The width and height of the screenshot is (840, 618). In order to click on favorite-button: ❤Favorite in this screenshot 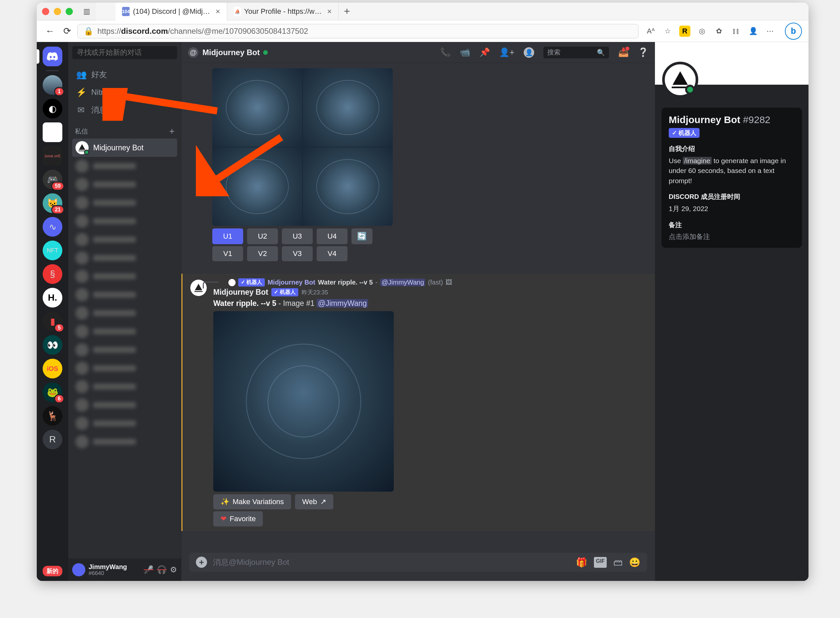, I will do `click(238, 519)`.